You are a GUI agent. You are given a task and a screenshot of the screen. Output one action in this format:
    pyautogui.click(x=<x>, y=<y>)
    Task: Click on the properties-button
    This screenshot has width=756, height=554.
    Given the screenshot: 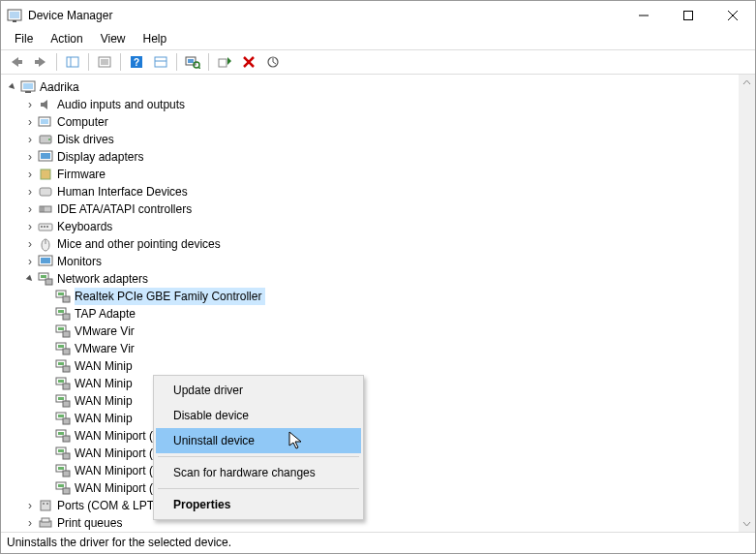 What is the action you would take?
    pyautogui.click(x=105, y=62)
    